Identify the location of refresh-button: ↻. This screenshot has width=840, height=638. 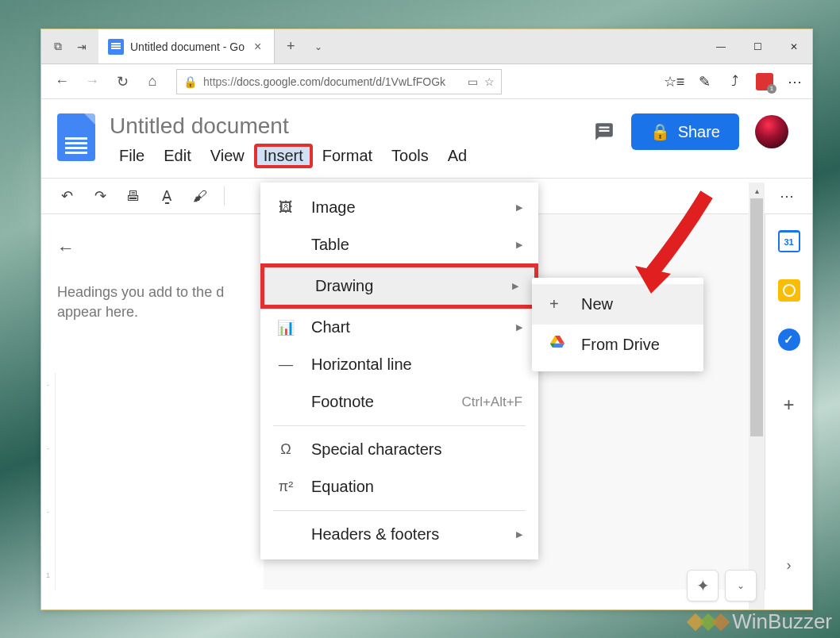
(122, 82).